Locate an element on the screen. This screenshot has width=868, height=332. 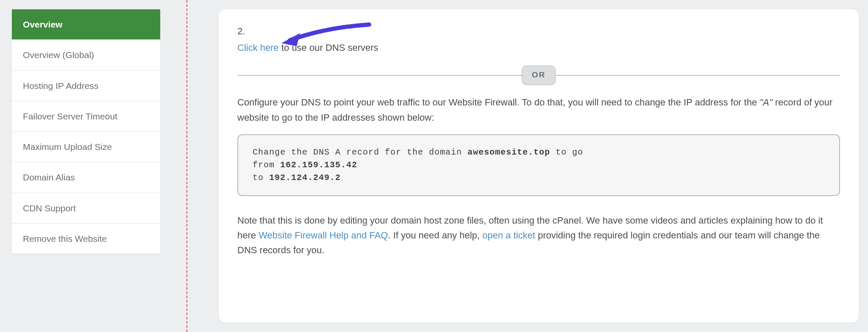
sidebar-item-label: Overview is located at coordinates (42, 25).